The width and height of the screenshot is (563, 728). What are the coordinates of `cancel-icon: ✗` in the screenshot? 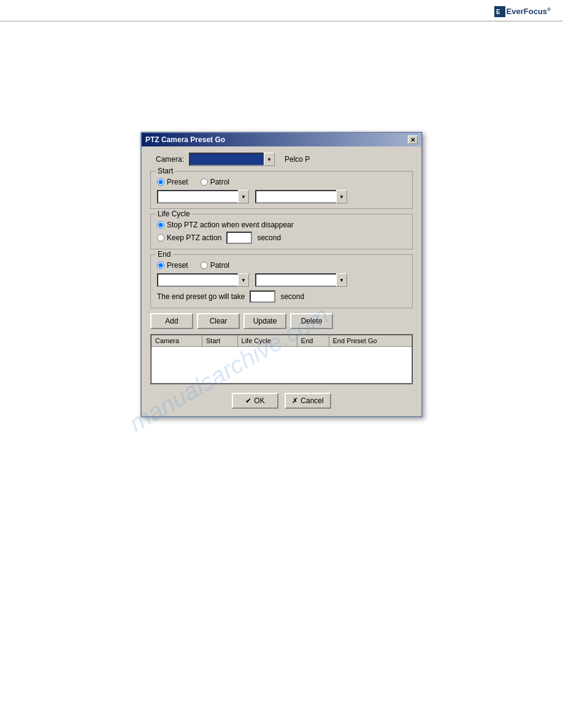 It's located at (295, 401).